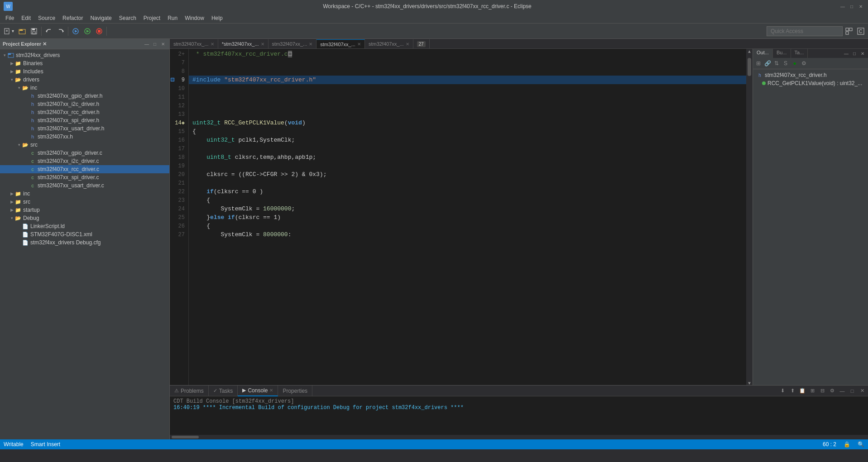  I want to click on bottom-ctrl-minimize: —, so click(842, 391).